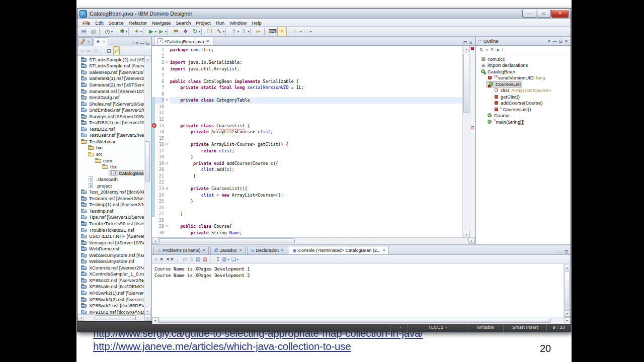 The height and width of the screenshot is (362, 644). I want to click on outline-item: CoursesList, so click(523, 84).